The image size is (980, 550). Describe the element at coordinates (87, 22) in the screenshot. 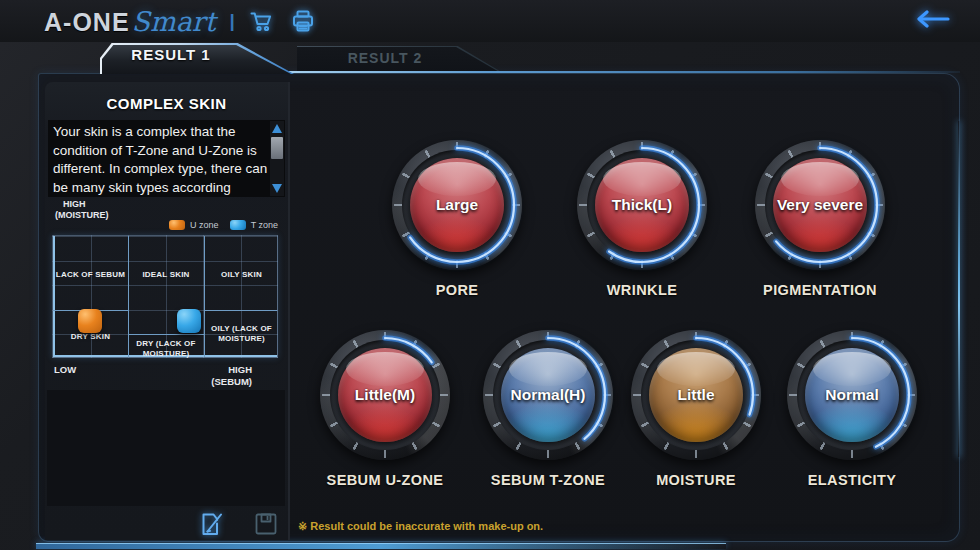

I see `brand-primary: A-ONE` at that location.